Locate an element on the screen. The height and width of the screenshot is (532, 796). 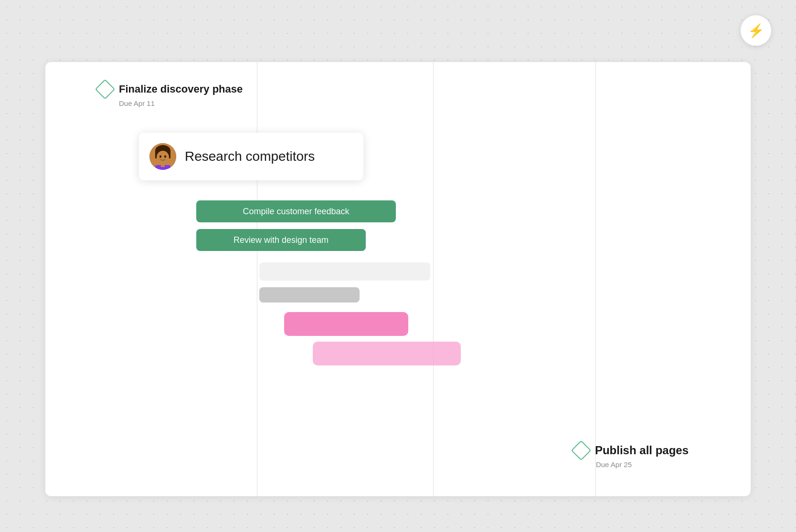
placeholder-bar-pink1 is located at coordinates (346, 324).